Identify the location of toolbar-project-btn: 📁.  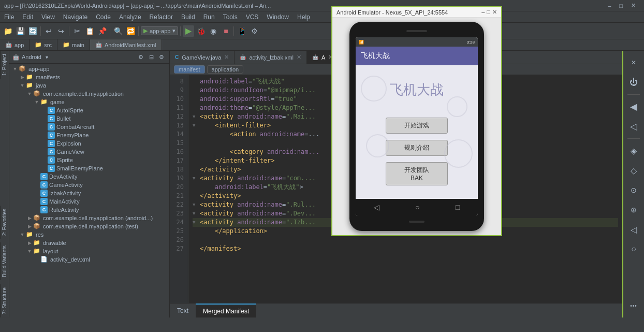
(8, 31).